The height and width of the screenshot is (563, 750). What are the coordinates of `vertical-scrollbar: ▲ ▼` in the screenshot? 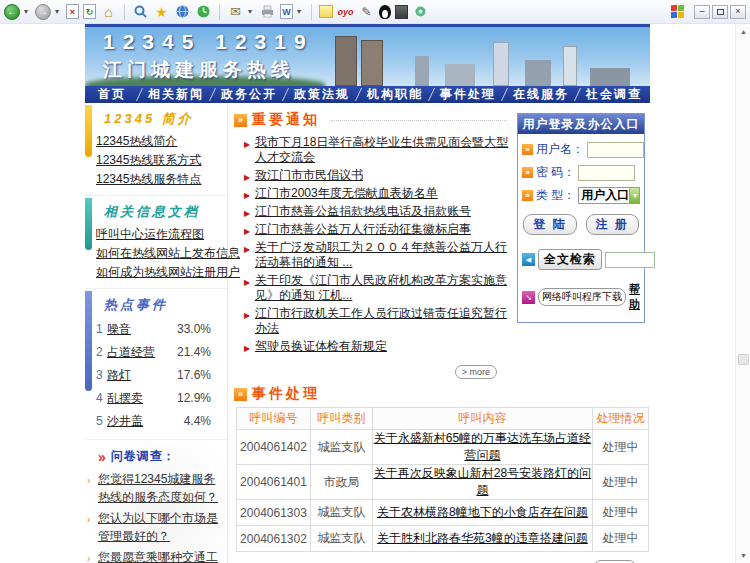 It's located at (742, 294).